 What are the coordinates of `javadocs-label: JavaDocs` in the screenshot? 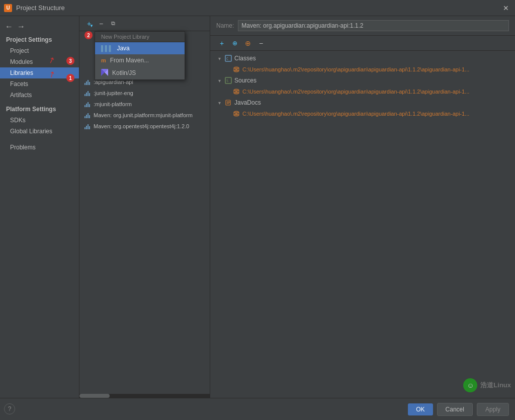 It's located at (247, 103).